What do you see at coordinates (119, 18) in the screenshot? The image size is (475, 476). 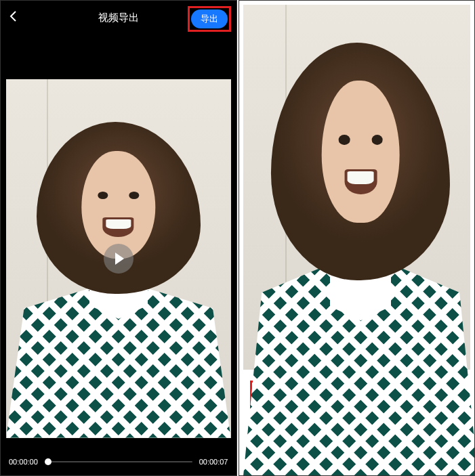 I see `header: 视频导出 导出` at bounding box center [119, 18].